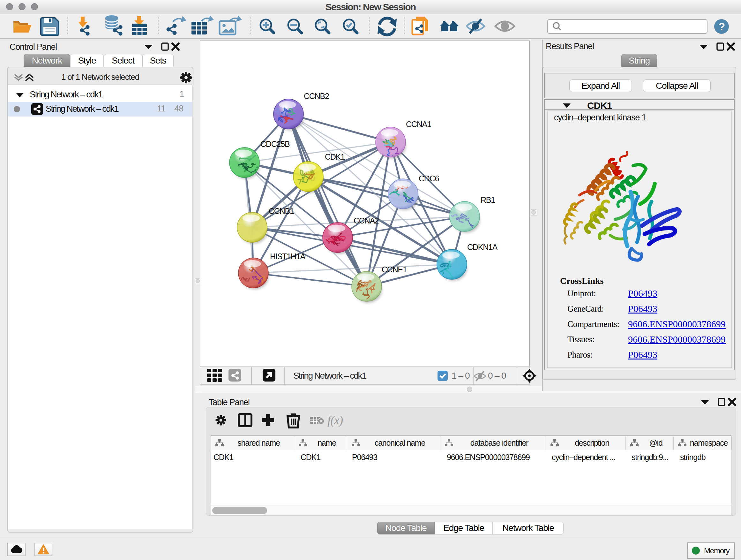 The height and width of the screenshot is (560, 741). I want to click on svg-text: CDC6, so click(429, 178).